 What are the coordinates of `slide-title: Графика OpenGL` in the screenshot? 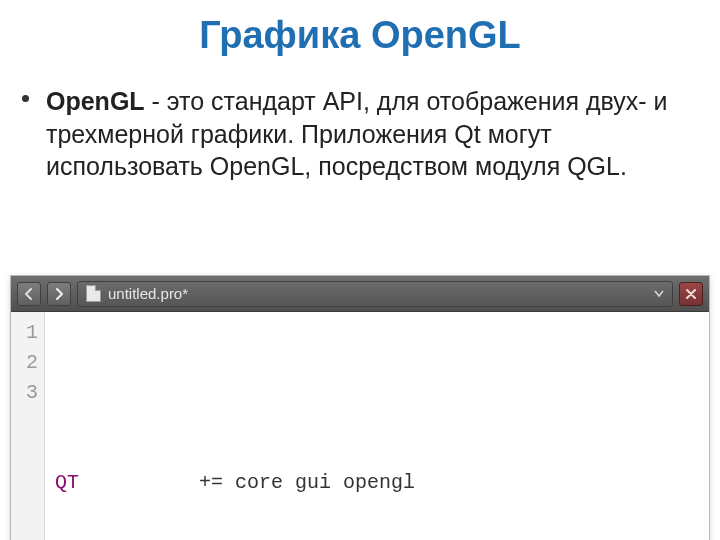 It's located at (360, 34).